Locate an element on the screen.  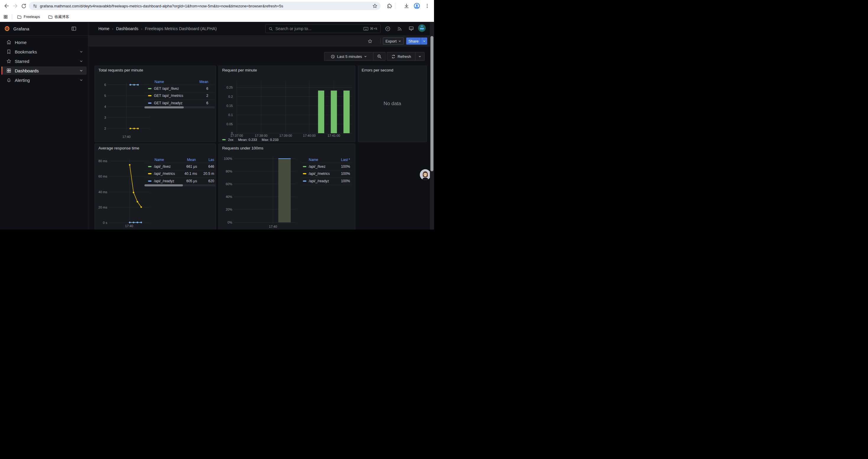
breadcrumb-home: Home is located at coordinates (104, 29).